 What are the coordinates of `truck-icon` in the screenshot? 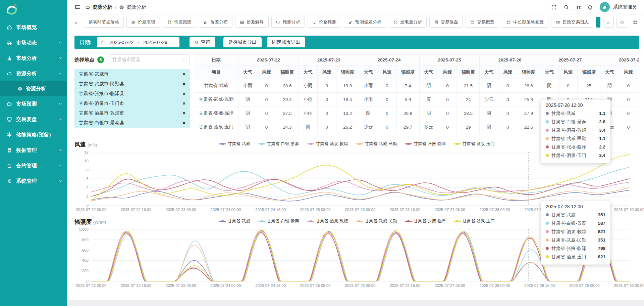 It's located at (9, 43).